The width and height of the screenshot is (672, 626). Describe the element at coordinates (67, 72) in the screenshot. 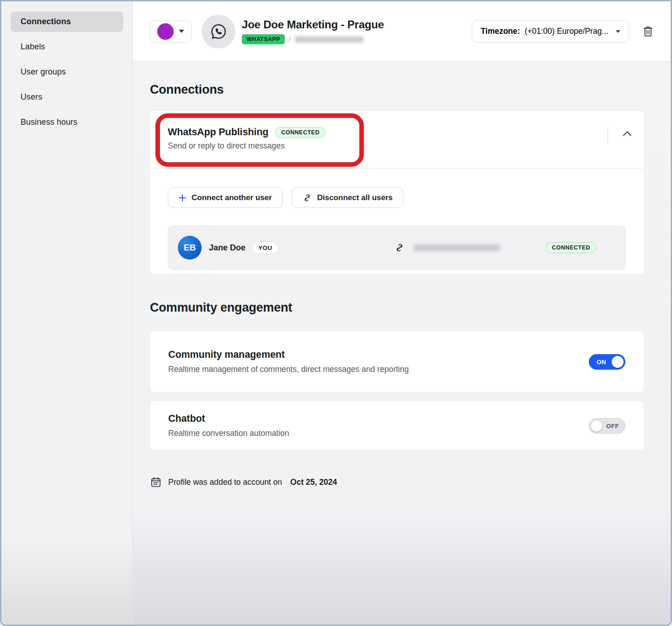

I see `sidebar-item-user-groups: User groups` at that location.